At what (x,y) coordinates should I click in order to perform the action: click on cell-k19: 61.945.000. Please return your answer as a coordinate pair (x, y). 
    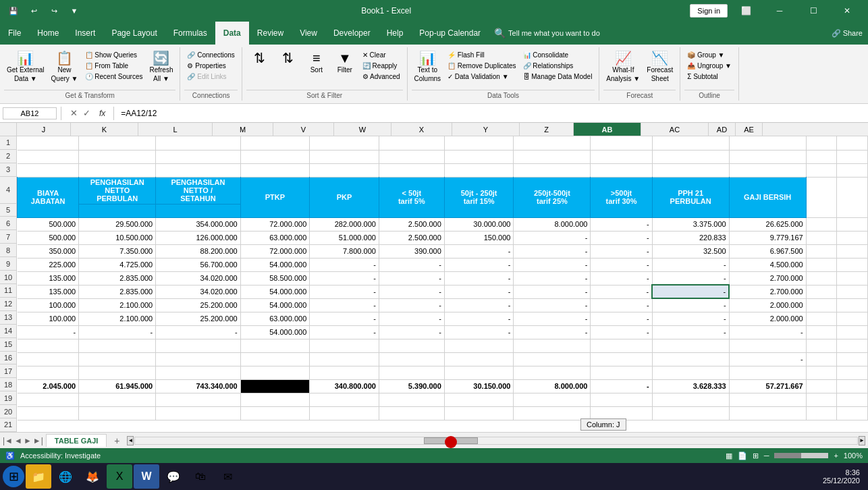
    Looking at the image, I should click on (117, 386).